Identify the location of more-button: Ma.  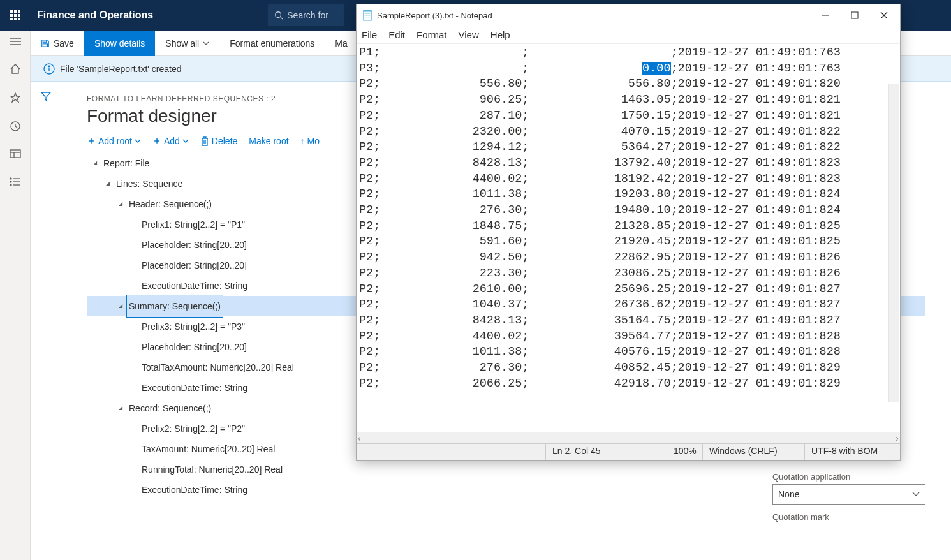
(341, 43).